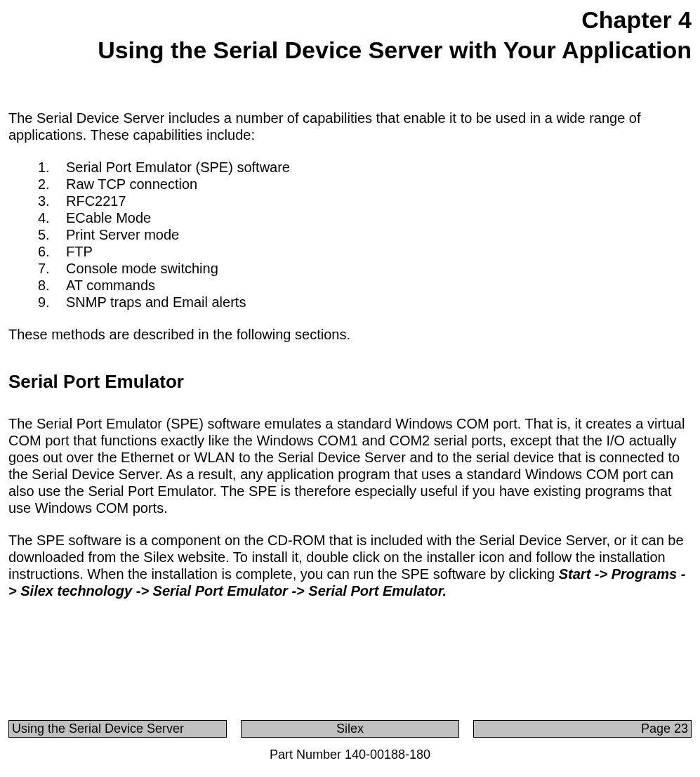  I want to click on list-text: Console mode switching, so click(142, 268).